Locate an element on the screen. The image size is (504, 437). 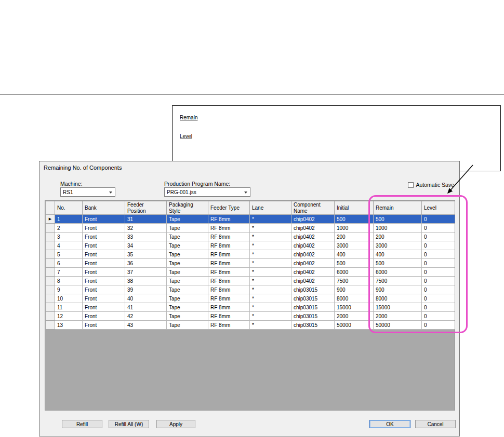
cell-feeder-position: 34 is located at coordinates (146, 246).